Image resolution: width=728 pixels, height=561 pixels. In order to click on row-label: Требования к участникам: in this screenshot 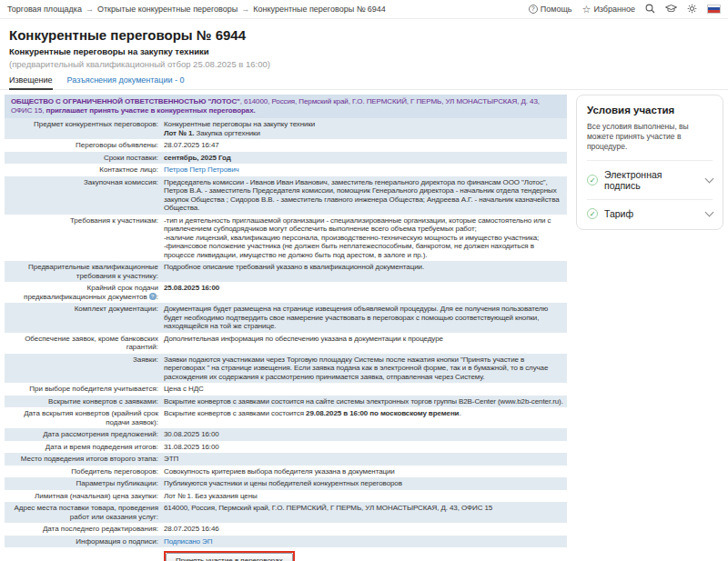, I will do `click(84, 238)`.